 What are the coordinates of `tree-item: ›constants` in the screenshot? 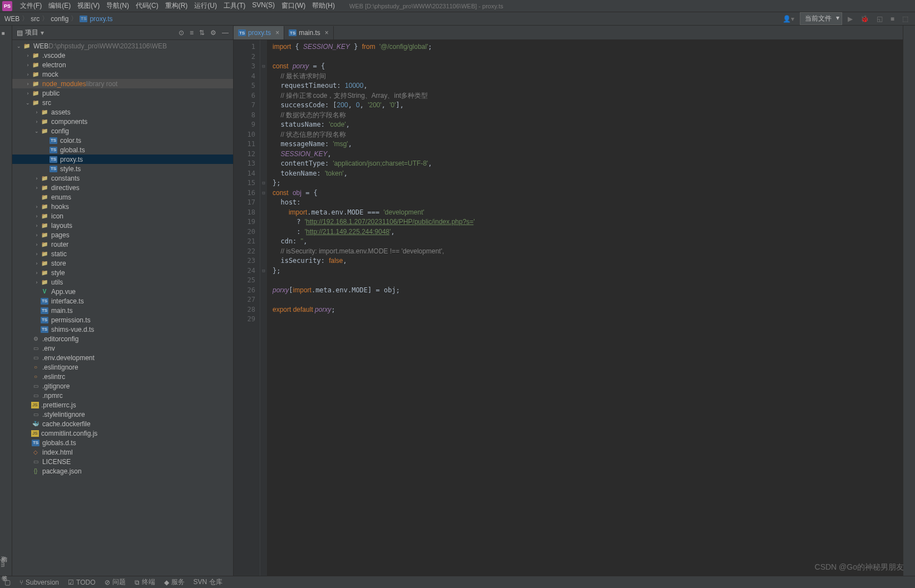 It's located at (122, 178).